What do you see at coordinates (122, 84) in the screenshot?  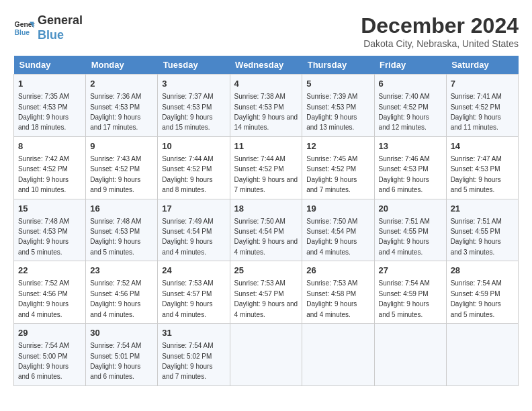 I see `day-number: 2` at bounding box center [122, 84].